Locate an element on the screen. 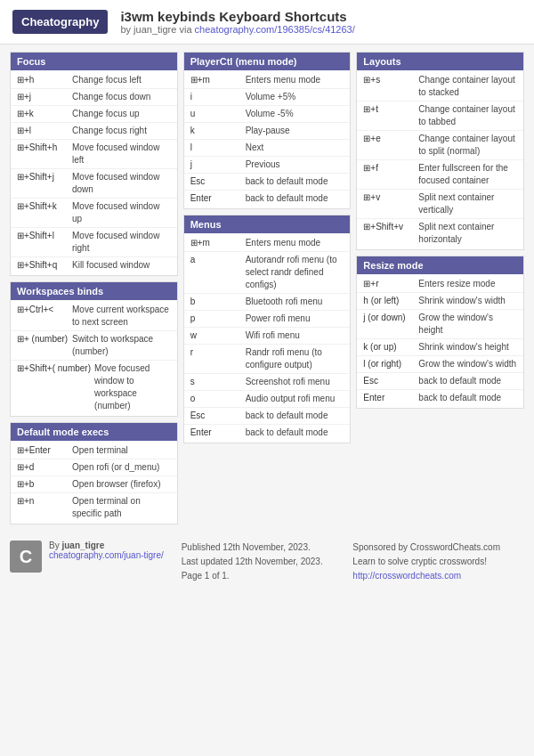 This screenshot has height=756, width=534. shortcut-row: iVolume +5% is located at coordinates (267, 98).